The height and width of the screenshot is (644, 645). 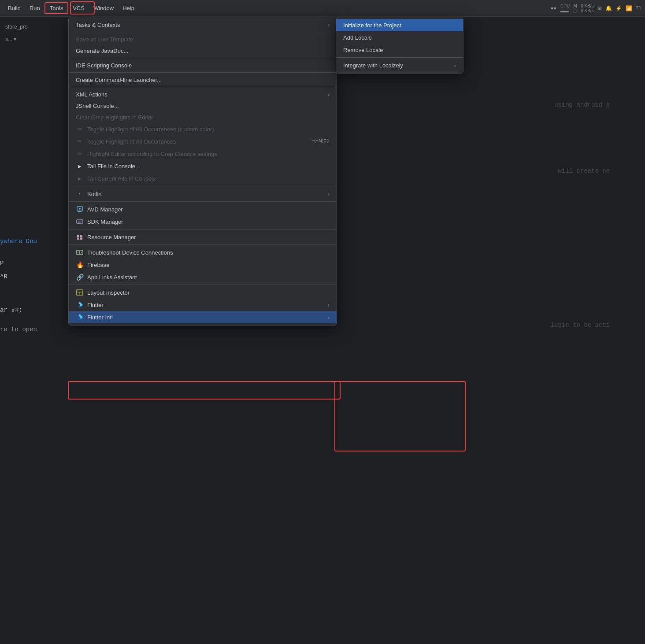 What do you see at coordinates (329, 317) in the screenshot?
I see `flutter-intl-arrow: ›` at bounding box center [329, 317].